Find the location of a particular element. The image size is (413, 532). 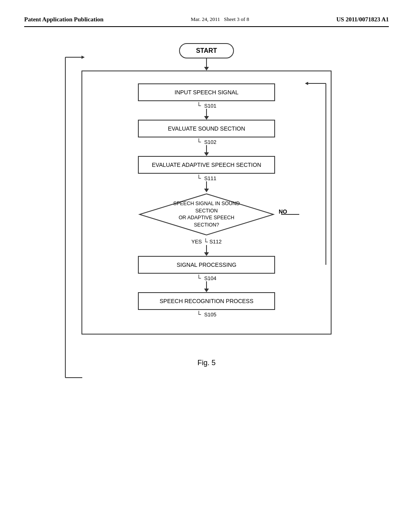

arrow-s101-s102 is located at coordinates (206, 114).